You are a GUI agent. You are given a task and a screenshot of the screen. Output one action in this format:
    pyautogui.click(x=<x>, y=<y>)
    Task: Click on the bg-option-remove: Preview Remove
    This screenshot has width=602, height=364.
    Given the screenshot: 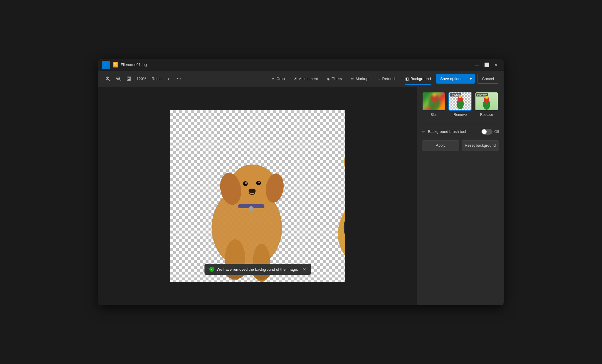 What is the action you would take?
    pyautogui.click(x=460, y=104)
    